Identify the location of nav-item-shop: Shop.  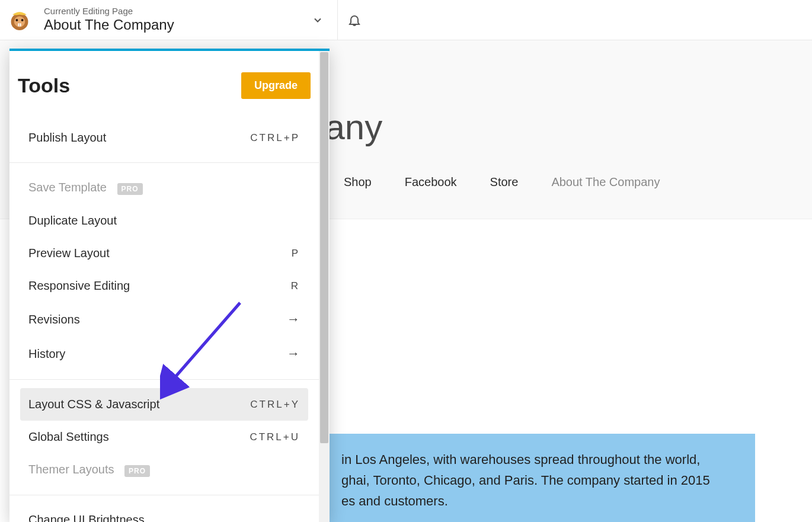
(358, 182).